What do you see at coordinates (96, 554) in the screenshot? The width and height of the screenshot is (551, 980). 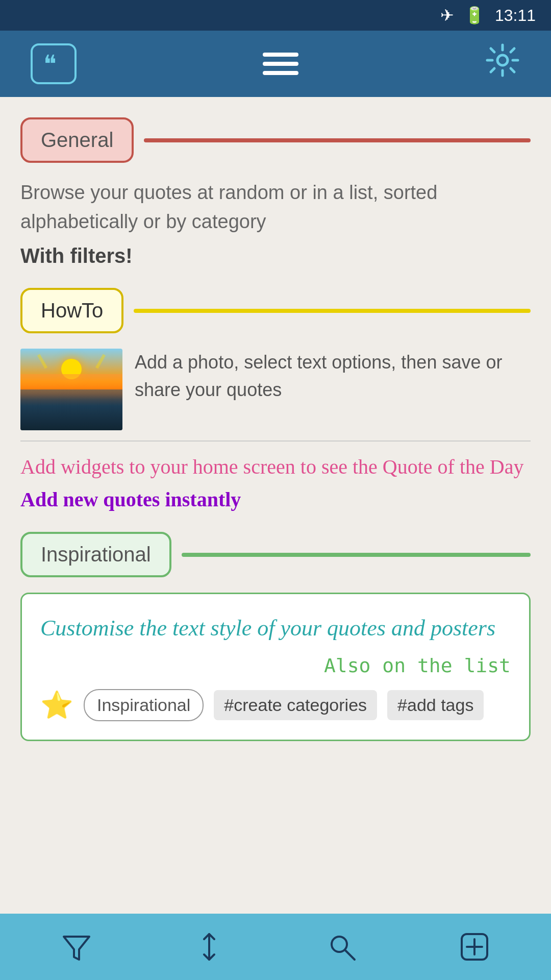 I see `inspirational-badge: Inspirational` at bounding box center [96, 554].